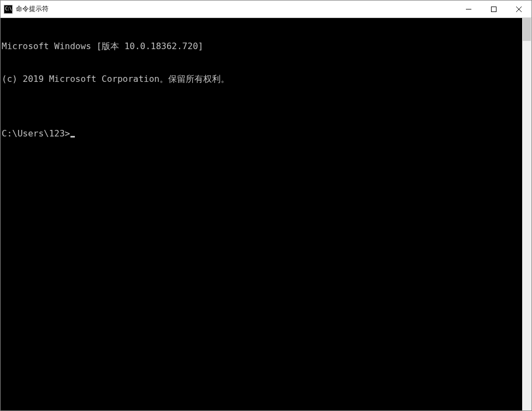 The image size is (532, 411). Describe the element at coordinates (36, 133) in the screenshot. I see `prompt-text: C:\Users\123>` at that location.